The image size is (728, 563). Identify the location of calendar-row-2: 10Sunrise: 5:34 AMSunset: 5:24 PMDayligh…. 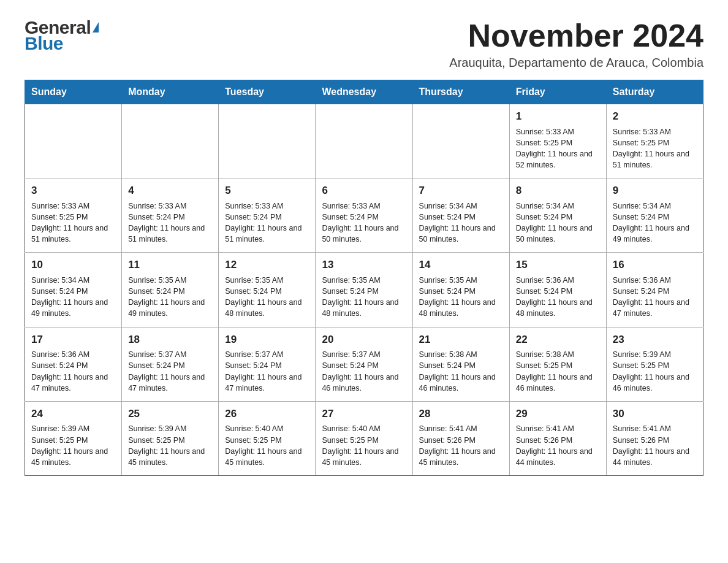
(364, 289).